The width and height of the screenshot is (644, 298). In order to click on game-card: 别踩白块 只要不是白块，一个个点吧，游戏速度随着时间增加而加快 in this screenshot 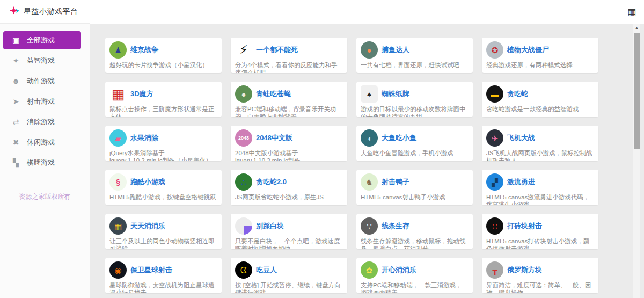, I will do `click(289, 231)`.